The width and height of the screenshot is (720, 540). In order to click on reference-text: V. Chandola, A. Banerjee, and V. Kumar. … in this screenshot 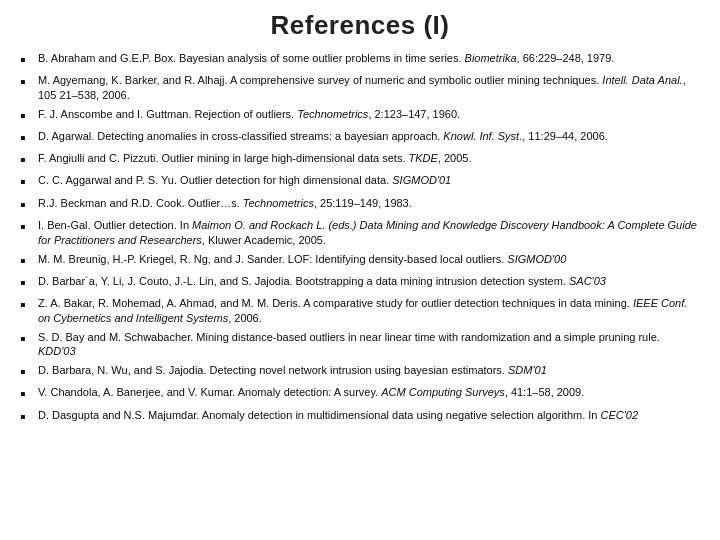, I will do `click(369, 392)`.